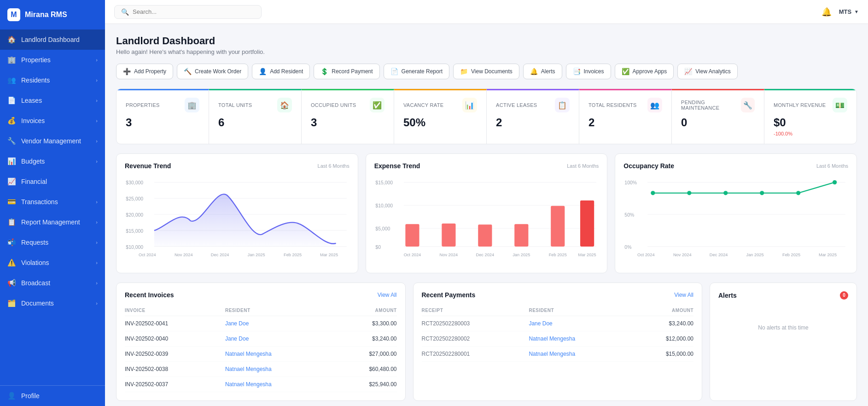 This screenshot has height=406, width=868. I want to click on add-resident-button: 👤 Add Resident, so click(281, 71).